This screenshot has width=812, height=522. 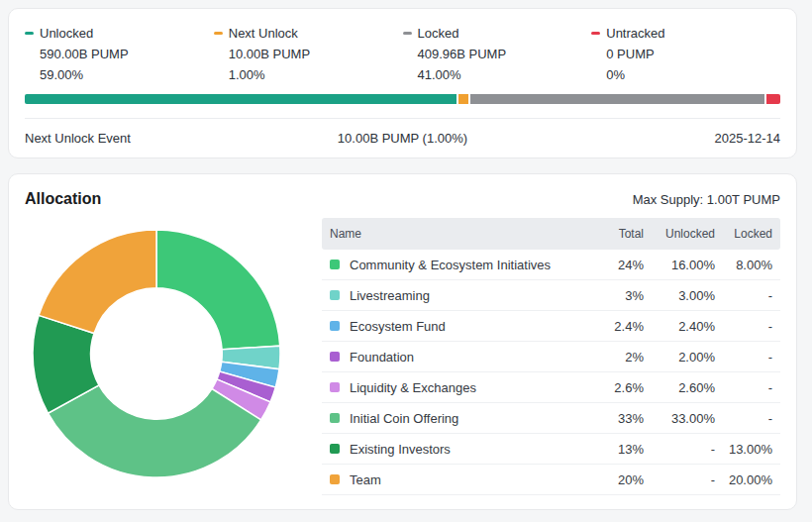 What do you see at coordinates (151, 139) in the screenshot?
I see `next-unlock-event-label: Next Unlock Event` at bounding box center [151, 139].